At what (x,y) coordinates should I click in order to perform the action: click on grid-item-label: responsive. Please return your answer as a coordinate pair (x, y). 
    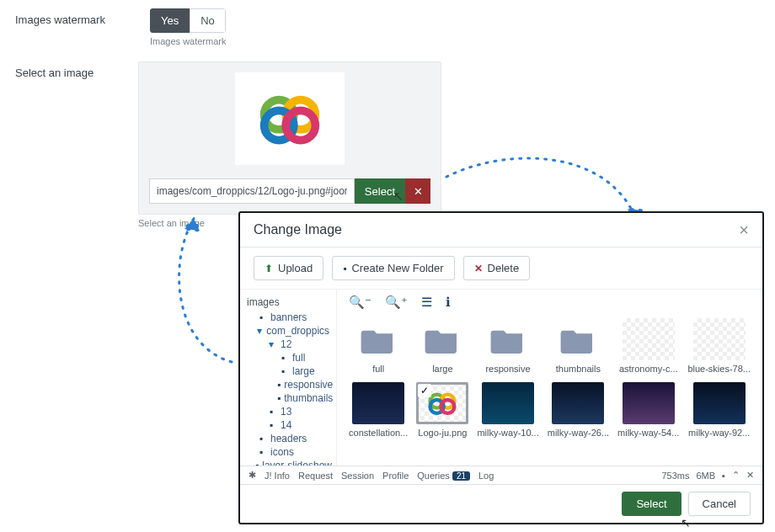
    Looking at the image, I should click on (507, 369).